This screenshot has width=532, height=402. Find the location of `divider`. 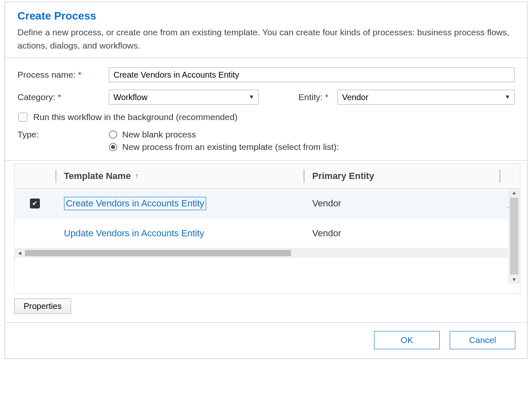

divider is located at coordinates (266, 160).